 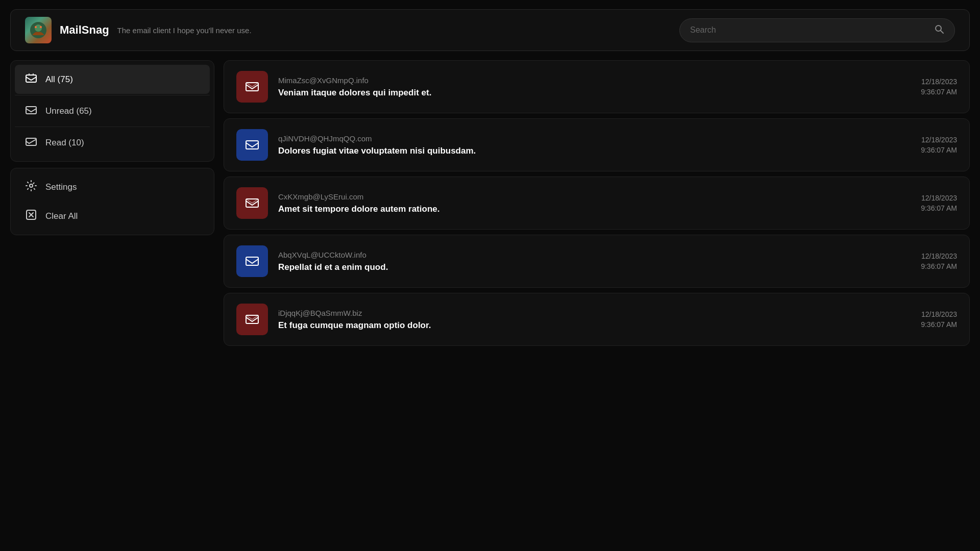 I want to click on gear-icon, so click(x=31, y=187).